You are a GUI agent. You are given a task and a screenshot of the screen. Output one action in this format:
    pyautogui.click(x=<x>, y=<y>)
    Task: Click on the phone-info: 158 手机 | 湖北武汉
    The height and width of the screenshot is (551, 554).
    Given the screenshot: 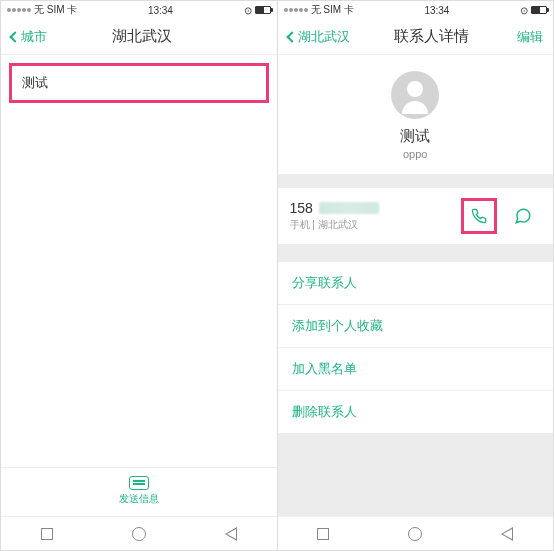 What is the action you would take?
    pyautogui.click(x=376, y=216)
    